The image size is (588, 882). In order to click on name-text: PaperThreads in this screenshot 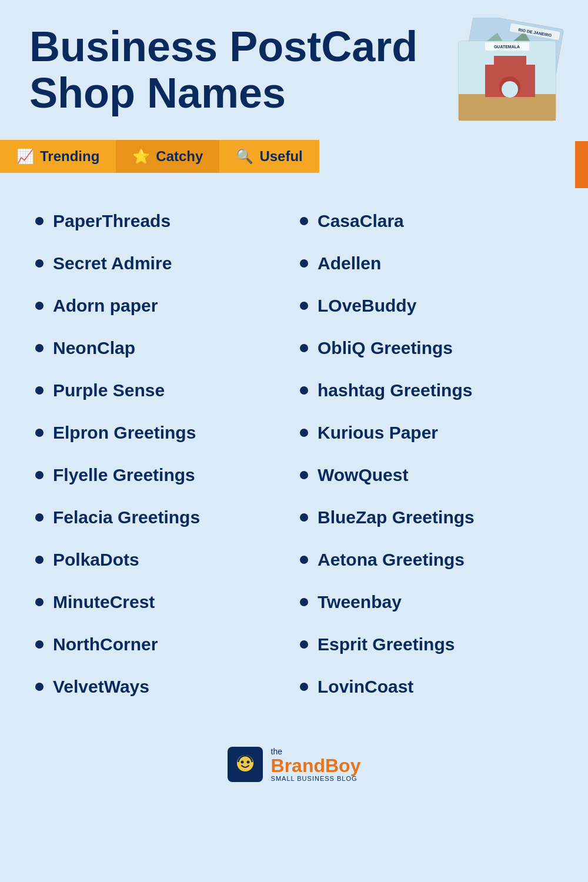, I will do `click(112, 221)`.